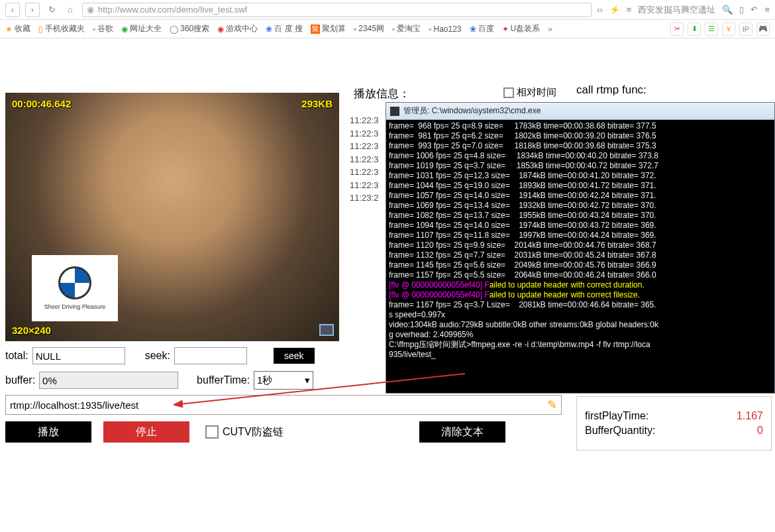 The image size is (775, 532). Describe the element at coordinates (41, 103) in the screenshot. I see `video-time-overlay: 00:00:46.642` at that location.